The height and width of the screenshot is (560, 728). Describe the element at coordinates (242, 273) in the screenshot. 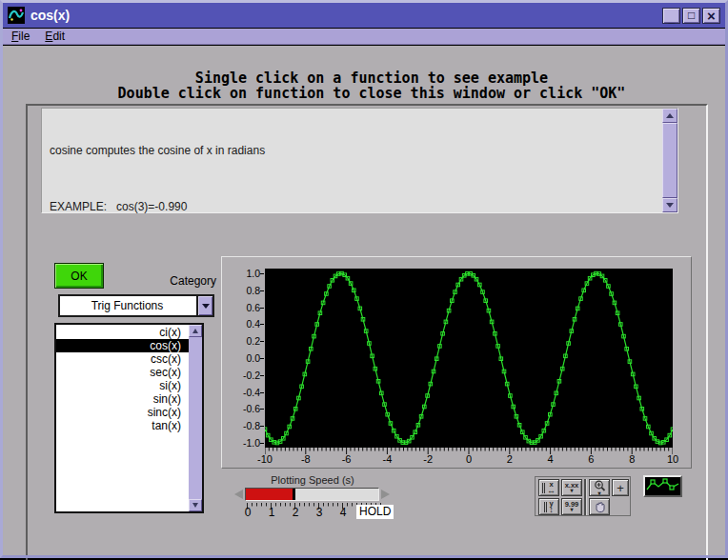

I see `y-tick-label: 1.0` at that location.